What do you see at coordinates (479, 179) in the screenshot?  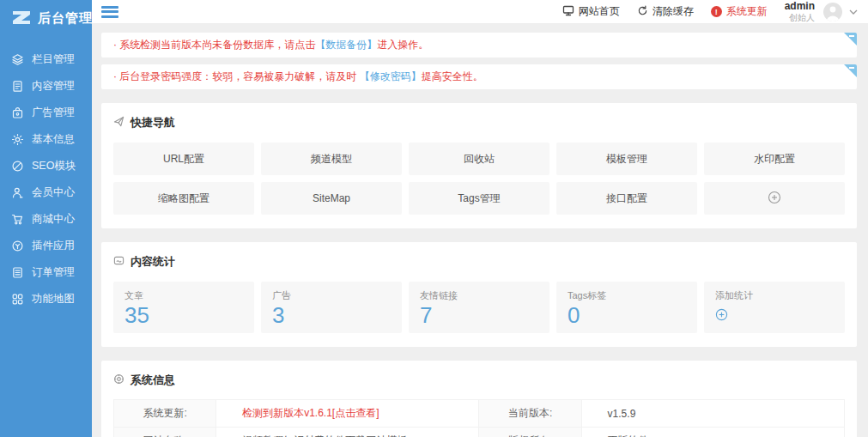 I see `quick-nav-grid: URL配置 频道模型 回收站 模板管理 水印配置 缩略图配置 SiteMap T…` at bounding box center [479, 179].